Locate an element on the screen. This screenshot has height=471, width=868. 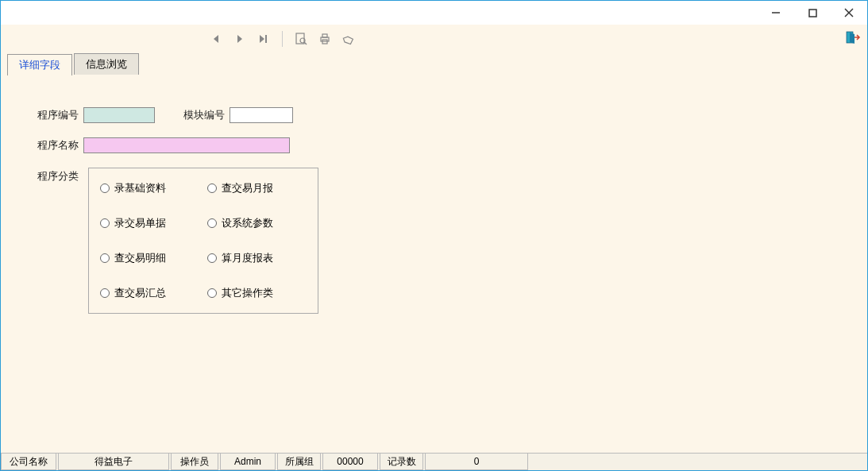
status-operator-label: 操作员 is located at coordinates (195, 462).